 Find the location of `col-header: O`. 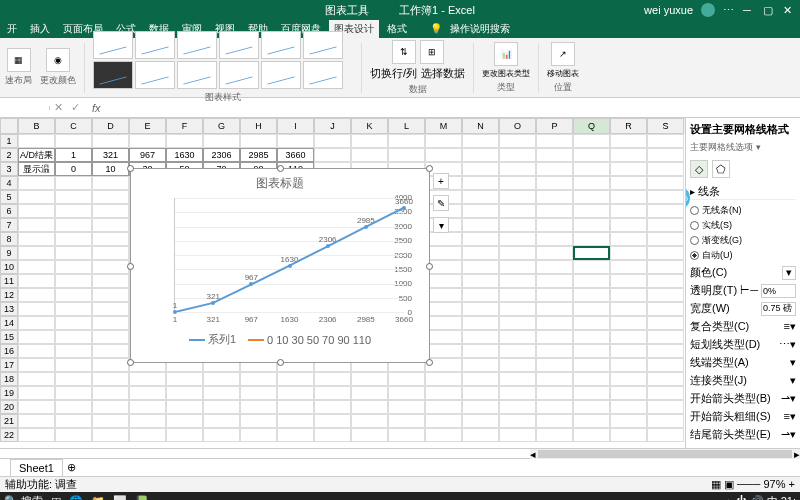

col-header: O is located at coordinates (518, 126).